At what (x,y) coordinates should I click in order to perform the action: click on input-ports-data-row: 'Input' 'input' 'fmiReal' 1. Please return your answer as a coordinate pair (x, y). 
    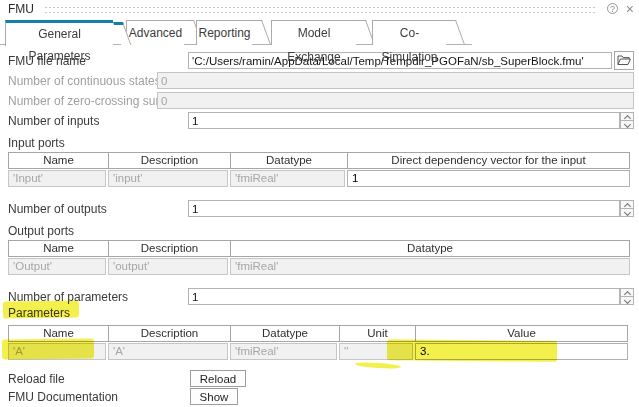
    Looking at the image, I should click on (319, 178).